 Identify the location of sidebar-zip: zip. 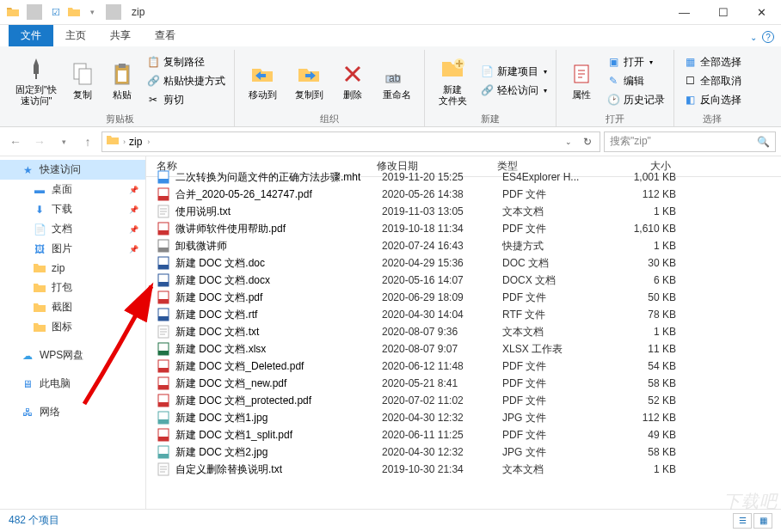
(72, 268).